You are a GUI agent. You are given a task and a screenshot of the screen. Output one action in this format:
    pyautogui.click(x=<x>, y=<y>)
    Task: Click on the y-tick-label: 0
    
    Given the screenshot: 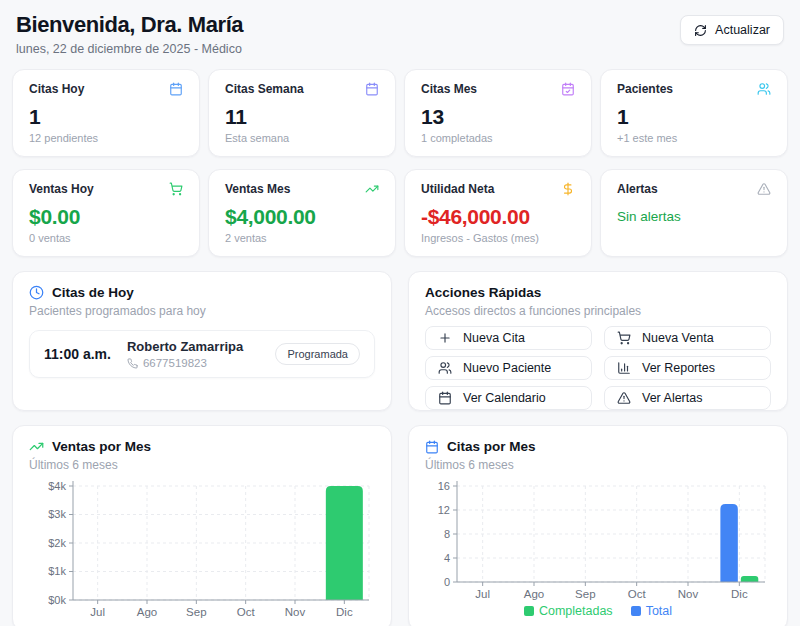 What is the action you would take?
    pyautogui.click(x=447, y=582)
    